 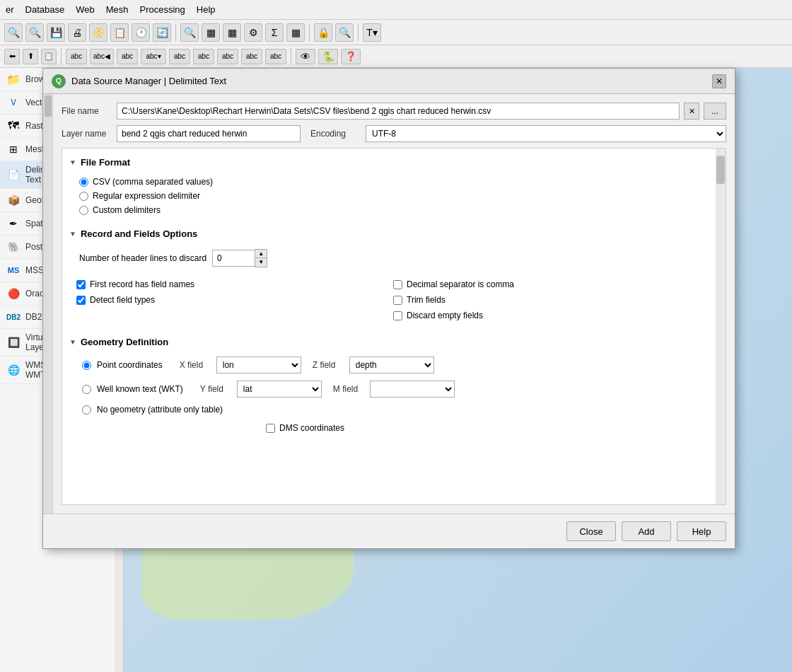 I want to click on tool-abc5: abc, so click(x=180, y=57).